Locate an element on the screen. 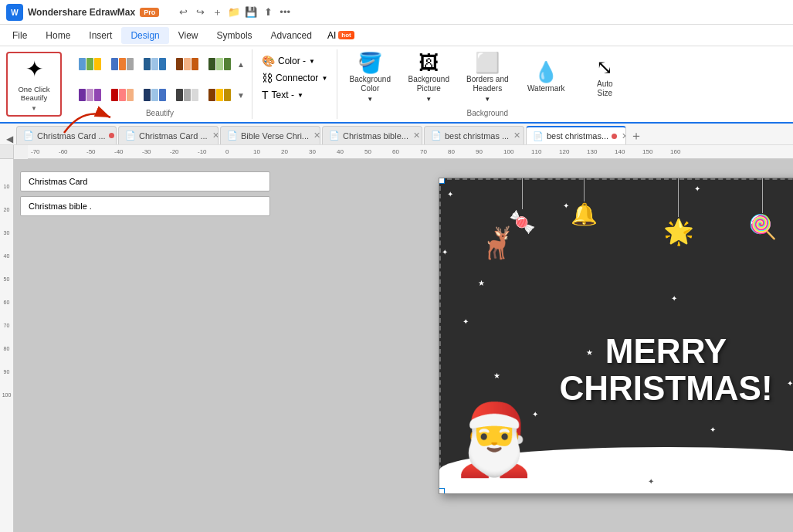 The height and width of the screenshot is (532, 793). star-2: ✦ is located at coordinates (566, 205).